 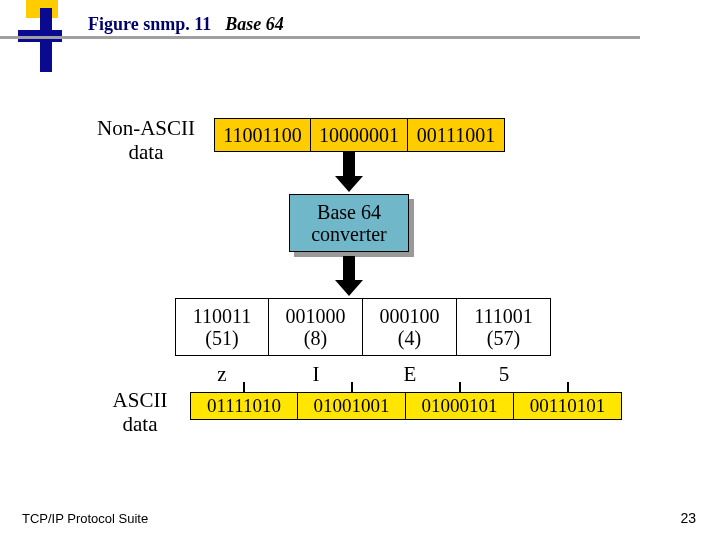 I want to click on sixbit-dec: (4), so click(x=410, y=338).